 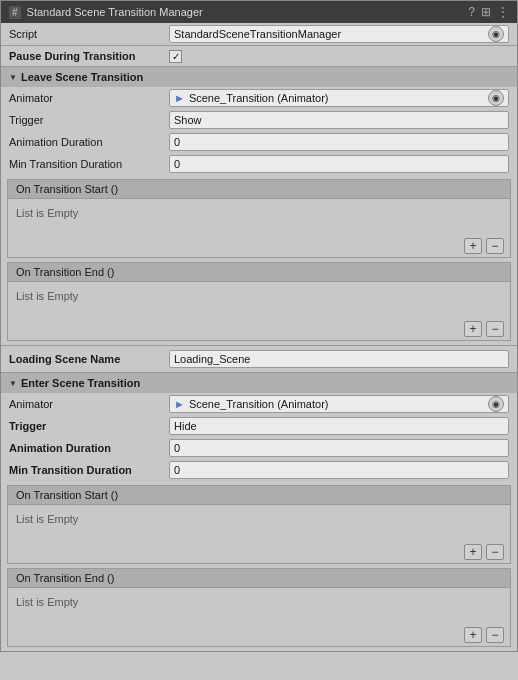 I want to click on leave-anim-duration-row: Animation Duration, so click(x=259, y=142).